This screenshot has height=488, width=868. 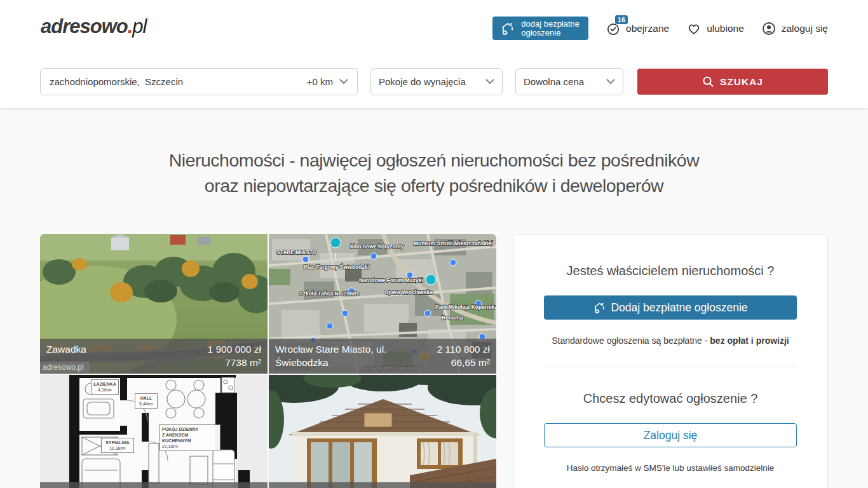 What do you see at coordinates (434, 173) in the screenshot?
I see `page-title: Nieruchomości - najwięcej ogłoszeń nieru…` at bounding box center [434, 173].